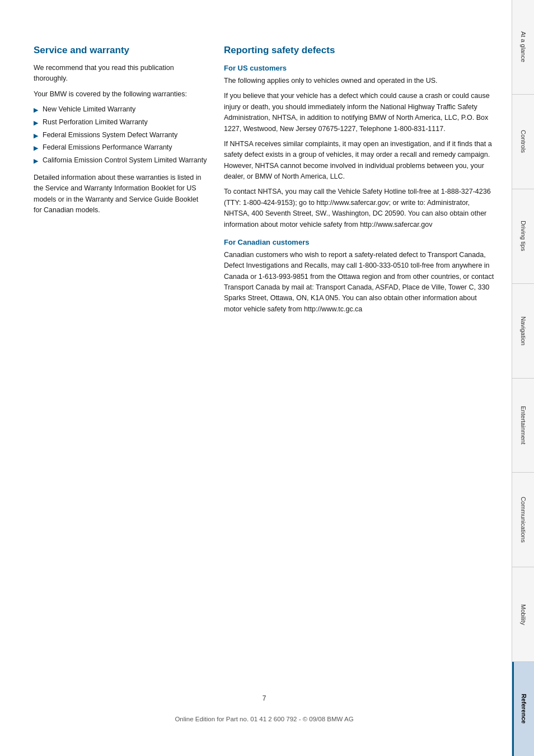  I want to click on us-para-4: To contact NHTSA, you may call the Vehic…, so click(359, 208).